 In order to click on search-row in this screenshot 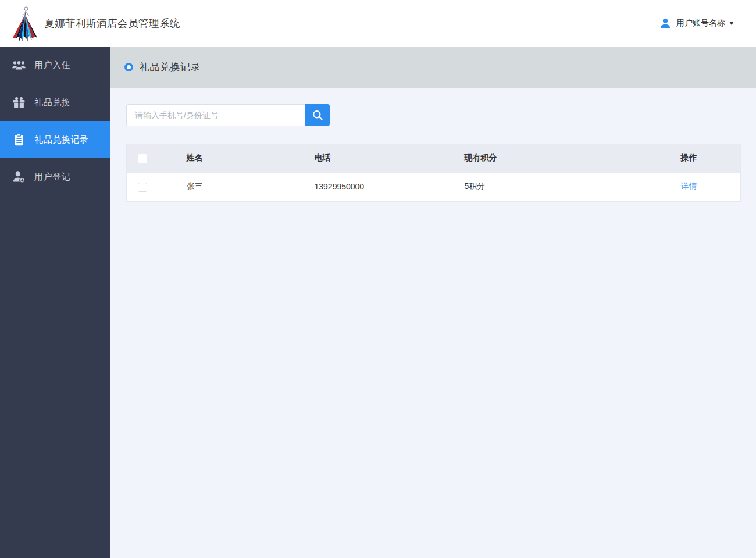, I will do `click(441, 115)`.